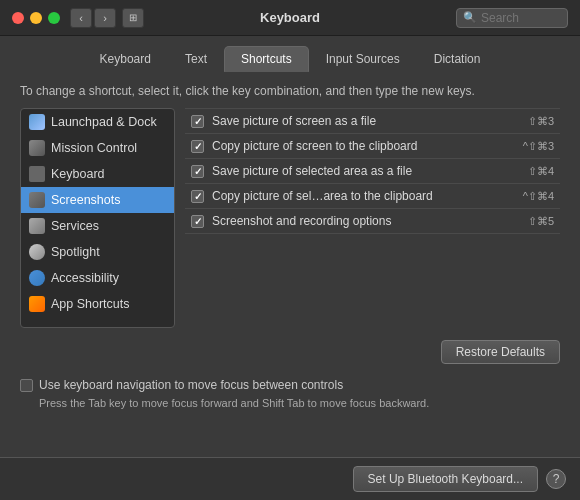 Image resolution: width=580 pixels, height=500 pixels. Describe the element at coordinates (133, 18) in the screenshot. I see `grid-button: ⊞` at that location.